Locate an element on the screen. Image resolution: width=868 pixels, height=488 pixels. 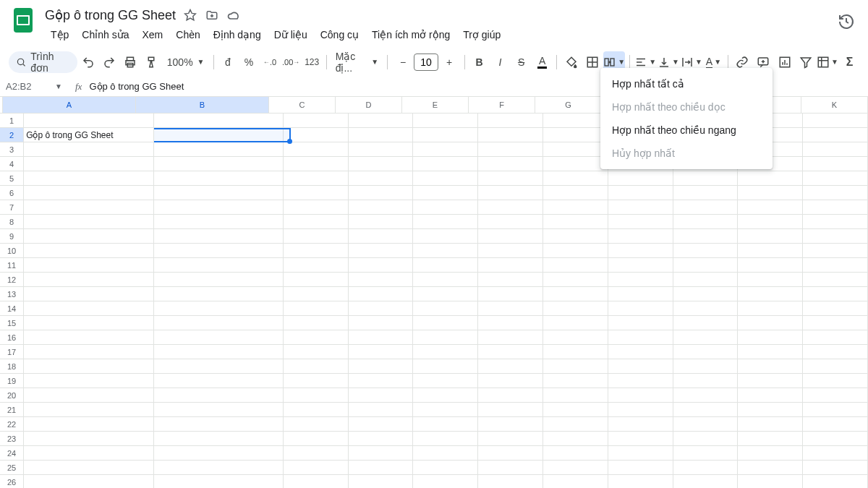
font-select: Mặc đị...▼ is located at coordinates (357, 62).